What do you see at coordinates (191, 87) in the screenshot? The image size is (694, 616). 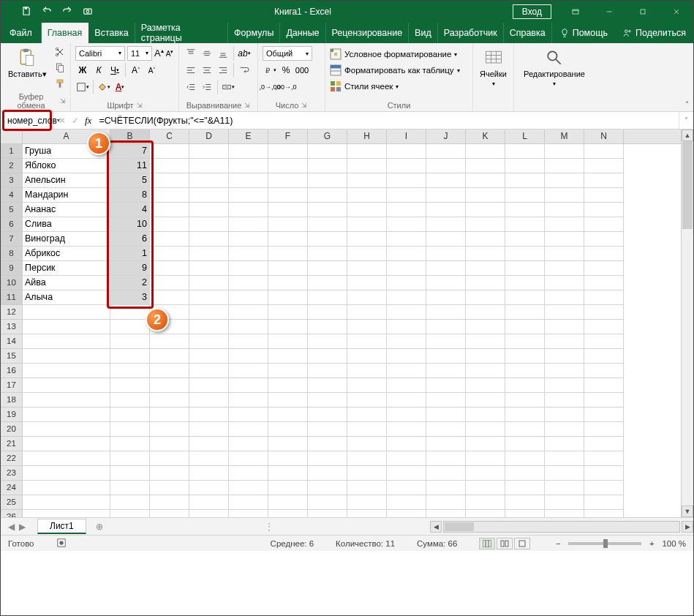 I see `indent-decrease-icon` at bounding box center [191, 87].